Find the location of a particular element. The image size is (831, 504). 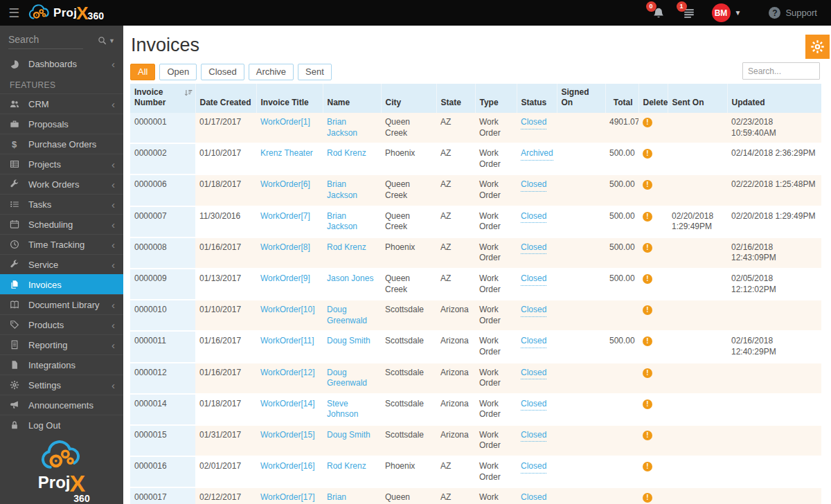

sidebar-item-log-out: Log Out is located at coordinates (62, 425).